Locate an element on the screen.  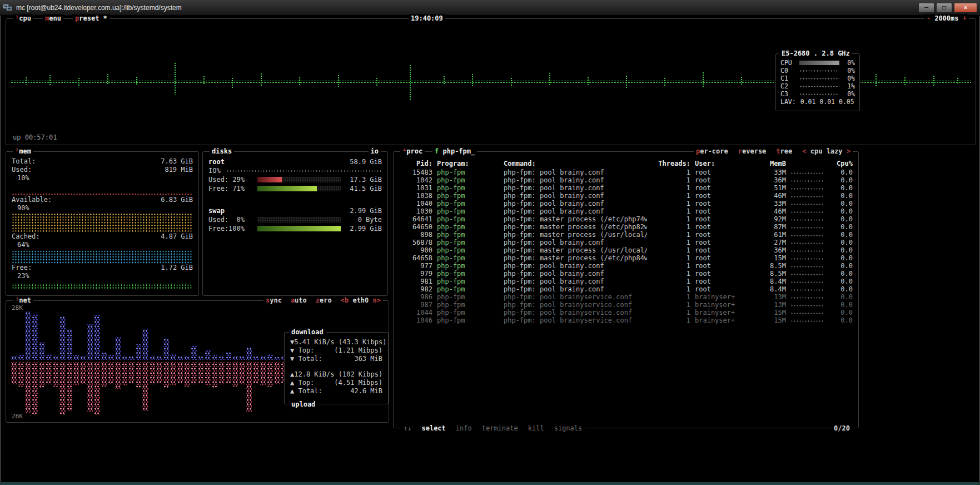
update-interval: - 2000ms + is located at coordinates (947, 18).